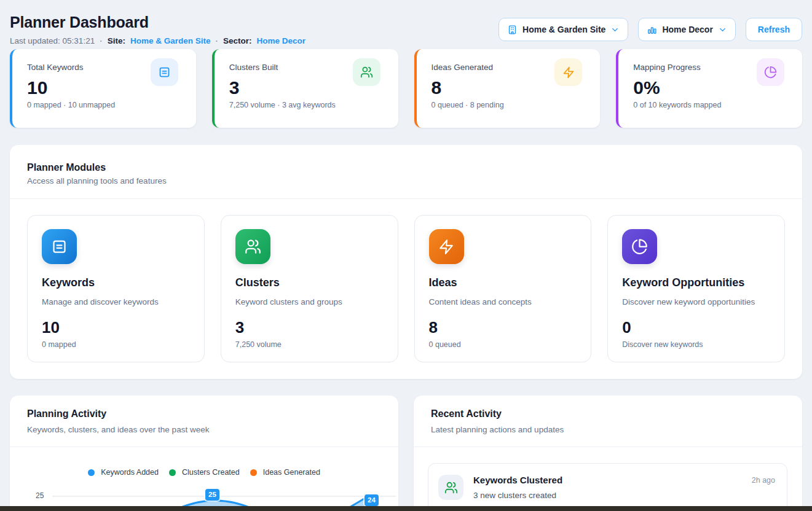 This screenshot has width=812, height=511. What do you see at coordinates (52, 41) in the screenshot?
I see `last-updated-text: Last updated: 05:31:21` at bounding box center [52, 41].